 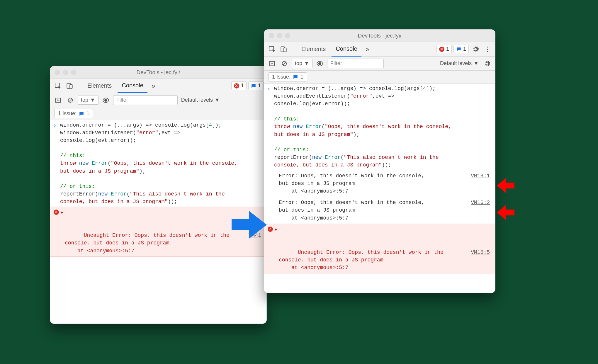 I want to click on main-tabbar: Elements Console » ✕ 1 1 ⋮, so click(x=380, y=49).